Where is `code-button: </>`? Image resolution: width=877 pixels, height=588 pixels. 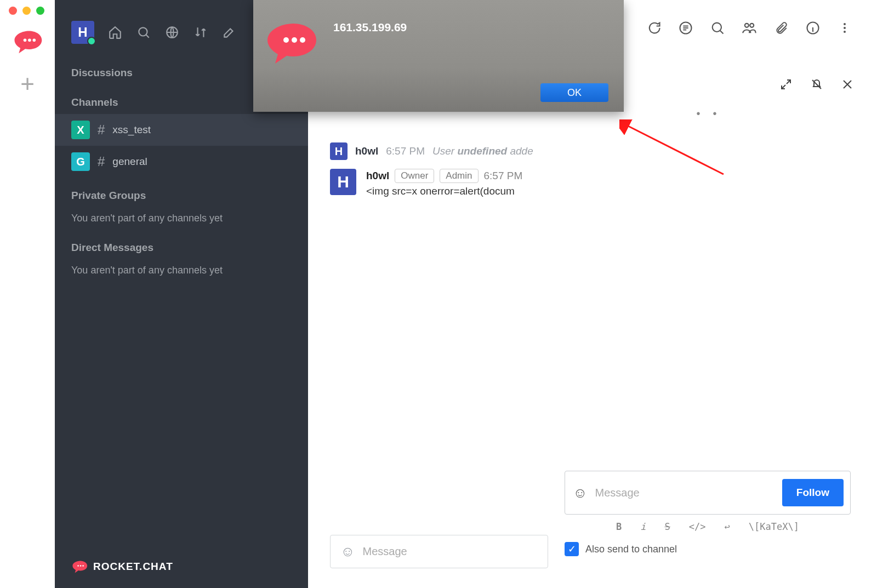 code-button: </> is located at coordinates (697, 527).